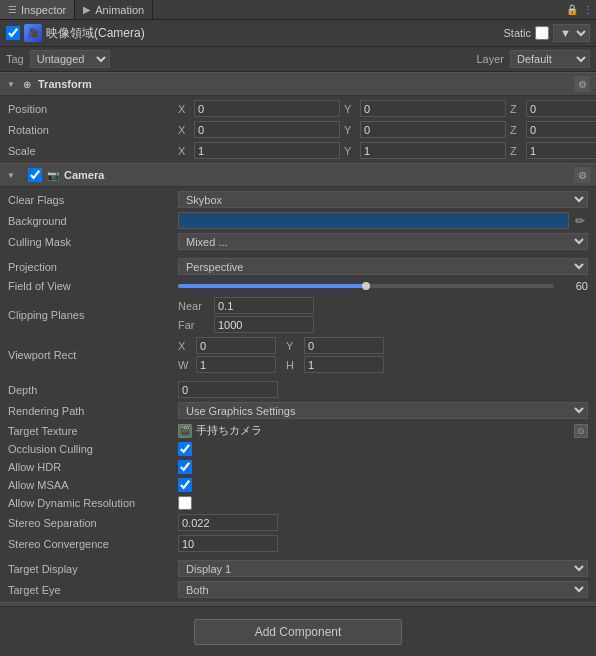 This screenshot has width=596, height=656. Describe the element at coordinates (93, 286) in the screenshot. I see `fov-label: Field of View` at that location.